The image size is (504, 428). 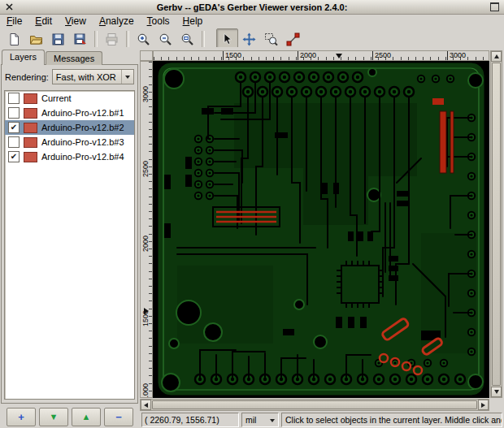 I want to click on vertical-scrollbar, so click(x=496, y=224).